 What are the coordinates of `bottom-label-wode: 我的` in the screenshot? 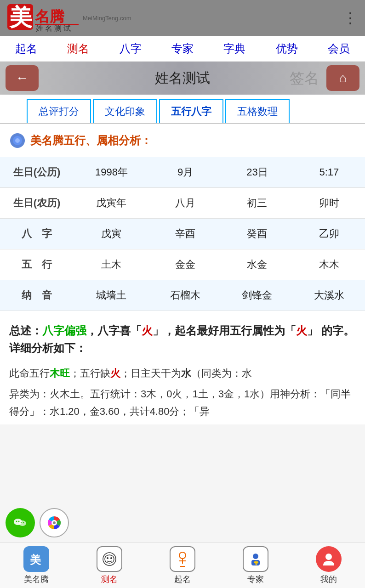 It's located at (329, 579).